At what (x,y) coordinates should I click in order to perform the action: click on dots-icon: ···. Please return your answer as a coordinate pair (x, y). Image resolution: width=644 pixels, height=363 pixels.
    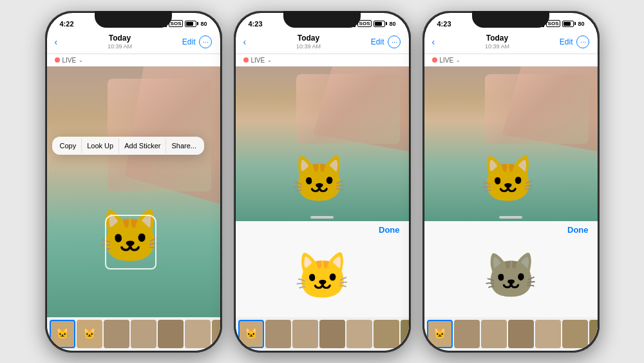
    Looking at the image, I should click on (206, 42).